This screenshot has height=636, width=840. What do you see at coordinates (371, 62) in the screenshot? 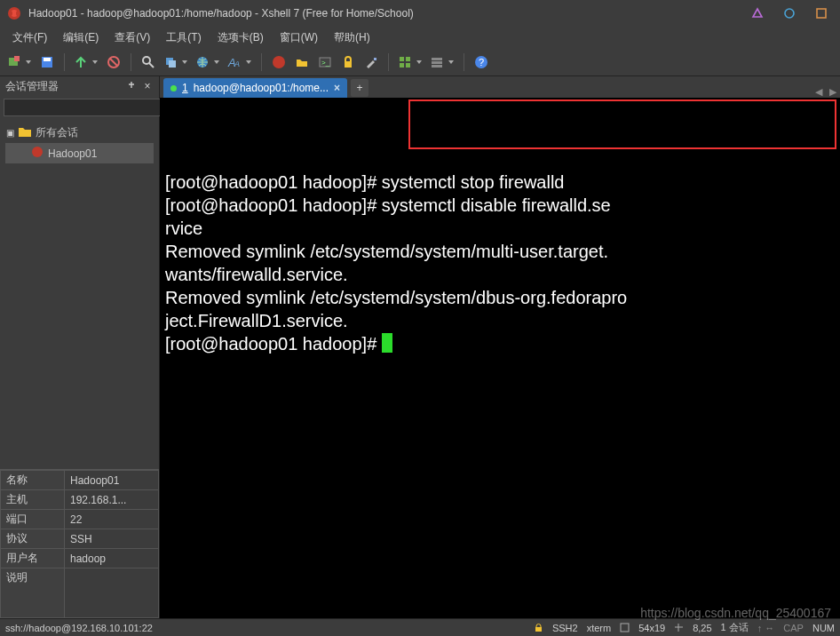
I see `brush-button` at bounding box center [371, 62].